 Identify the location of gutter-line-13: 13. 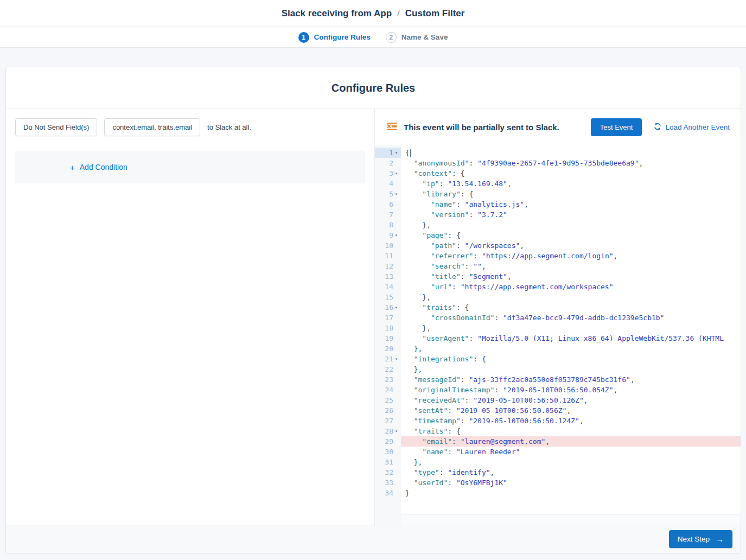
(388, 277).